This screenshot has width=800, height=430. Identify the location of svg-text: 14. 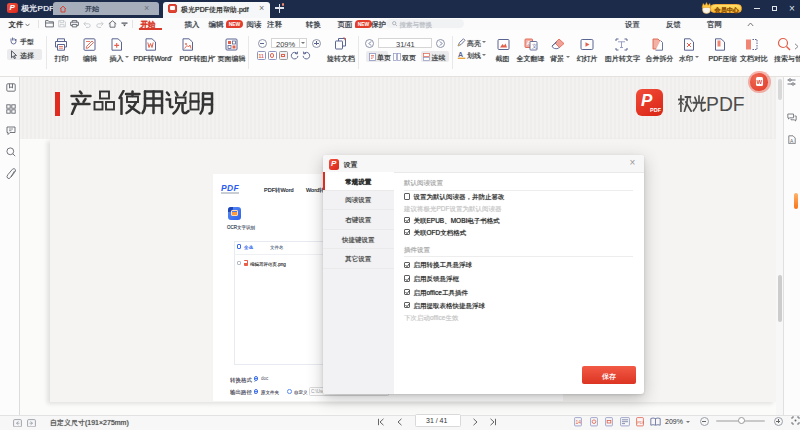
(579, 422).